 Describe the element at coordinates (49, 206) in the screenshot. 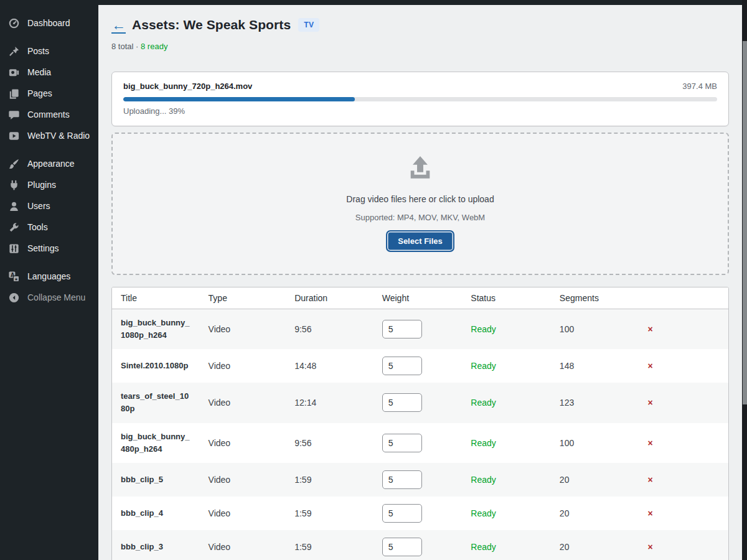

I see `sidebar-item-users: Users` at that location.